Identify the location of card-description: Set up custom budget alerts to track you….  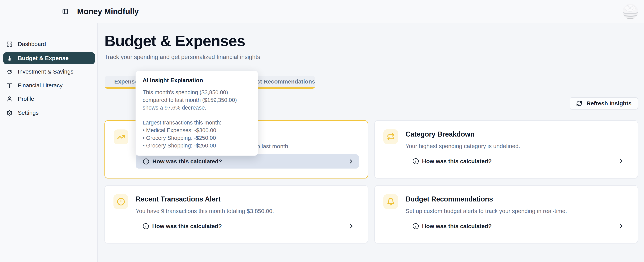
(486, 211).